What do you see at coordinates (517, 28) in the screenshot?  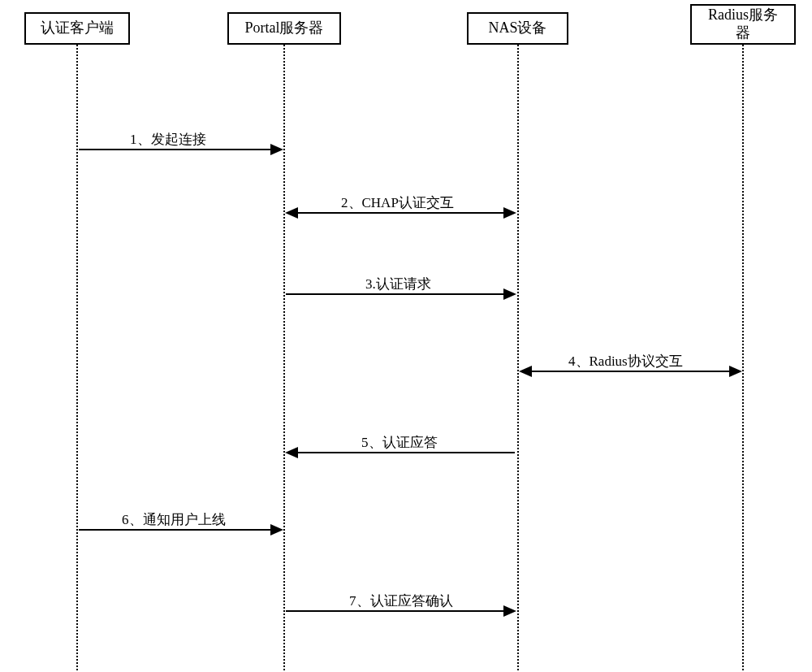 I see `participant-nas-label: NAS设备` at bounding box center [517, 28].